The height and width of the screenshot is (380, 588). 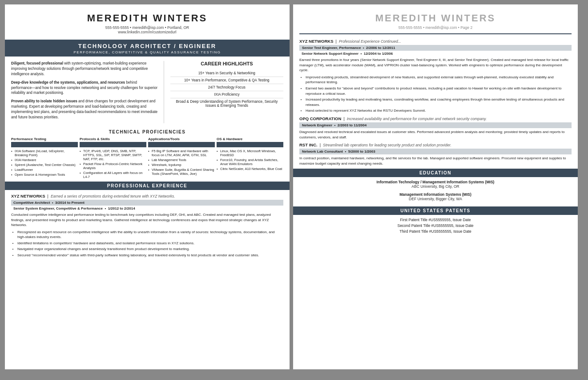 I want to click on job1-title: Competitive Architect, so click(x=32, y=203).